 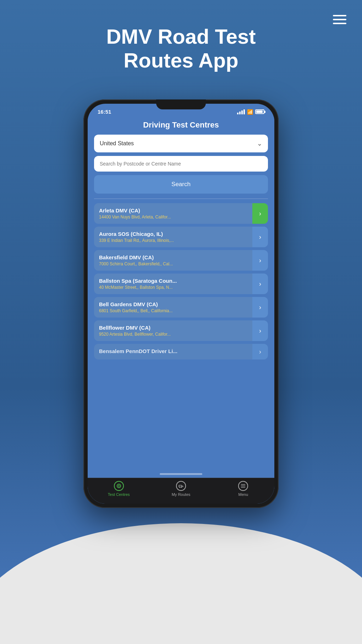 What do you see at coordinates (243, 486) in the screenshot?
I see `menu-icon` at bounding box center [243, 486].